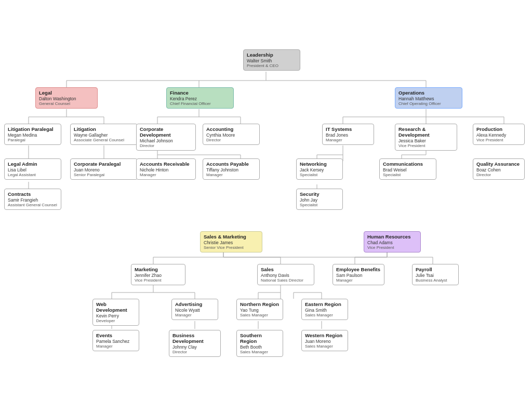 This screenshot has width=532, height=399. Describe the element at coordinates (66, 98) in the screenshot. I see `node-legal: Legal Dalton Washington General Counsel` at that location.